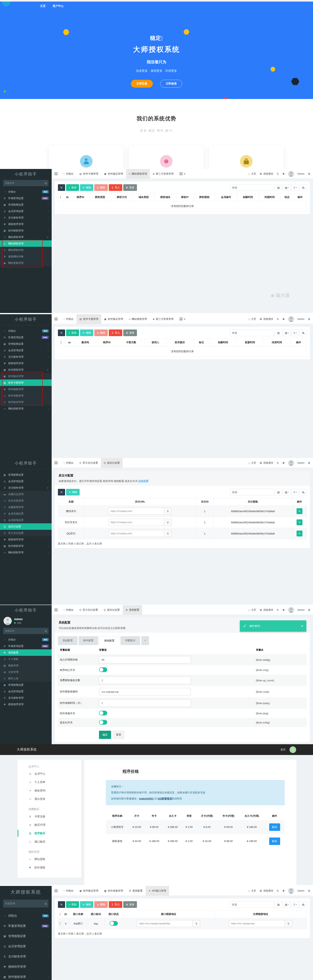  What do you see at coordinates (182, 319) in the screenshot?
I see `tabs-more-dropdown: ▾` at bounding box center [182, 319].